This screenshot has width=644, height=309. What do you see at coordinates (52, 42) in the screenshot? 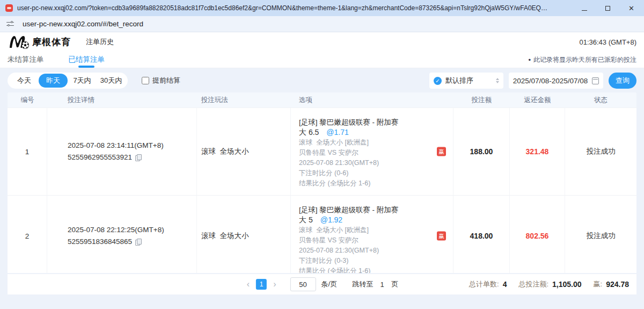
I see `brand-name: 摩根体育` at bounding box center [52, 42].